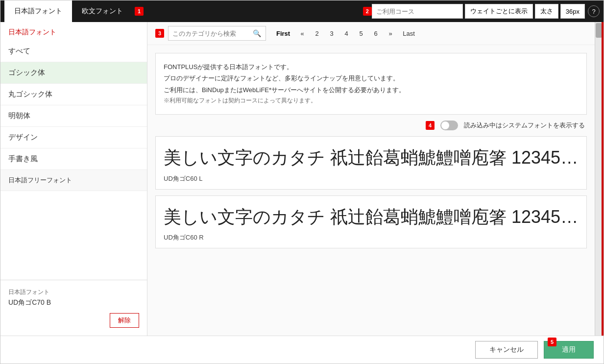 The height and width of the screenshot is (364, 604). What do you see at coordinates (26, 73) in the screenshot?
I see `sidebar-label-gothic: ゴシック体` at bounding box center [26, 73].